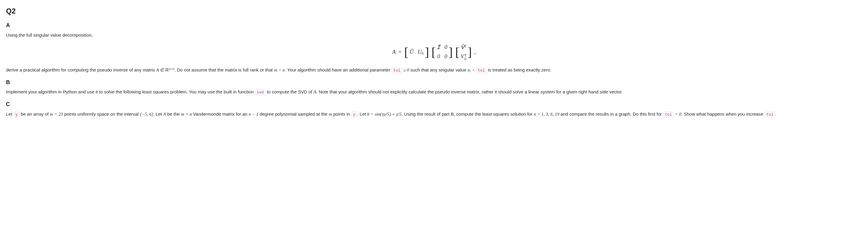  Describe the element at coordinates (434, 104) in the screenshot. I see `part-c-heading: C` at that location.